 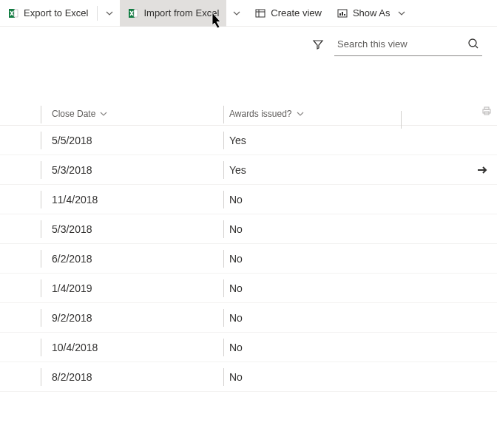 I want to click on export-to-excel-button: Export to Excel, so click(x=47, y=13).